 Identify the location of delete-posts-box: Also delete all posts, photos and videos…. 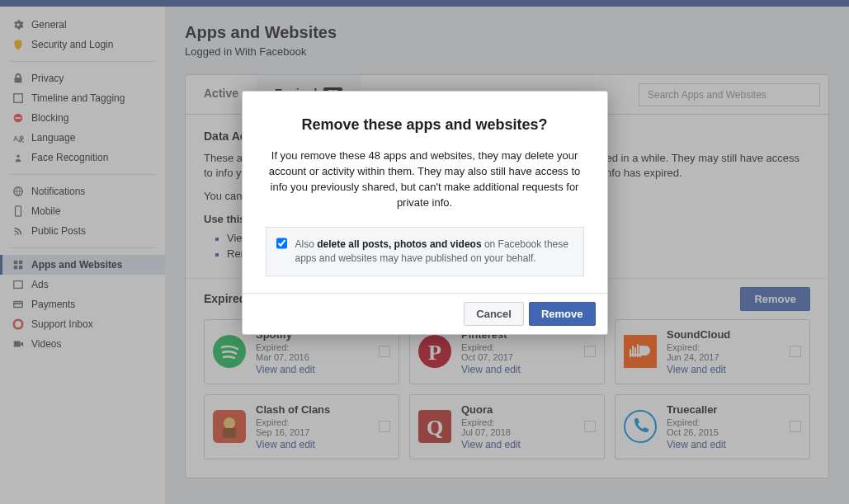
(425, 252).